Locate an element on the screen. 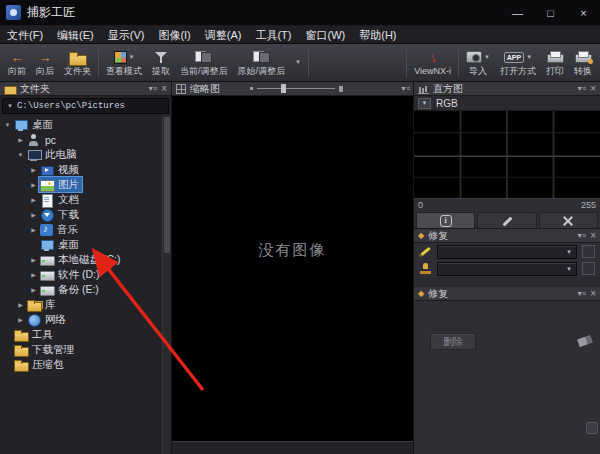 The width and height of the screenshot is (600, 454). tree-item-music: ▶音乐 is located at coordinates (86, 230).